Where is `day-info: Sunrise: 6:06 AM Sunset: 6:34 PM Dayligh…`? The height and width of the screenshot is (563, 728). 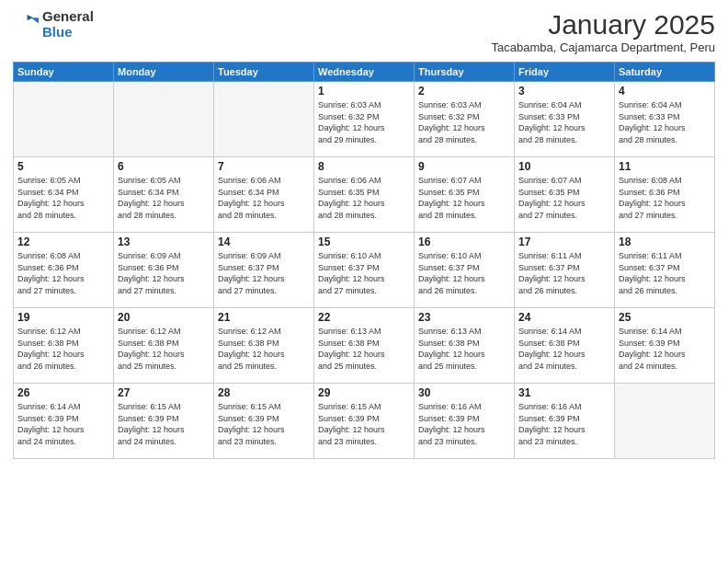
day-info: Sunrise: 6:06 AM Sunset: 6:34 PM Dayligh… is located at coordinates (264, 198).